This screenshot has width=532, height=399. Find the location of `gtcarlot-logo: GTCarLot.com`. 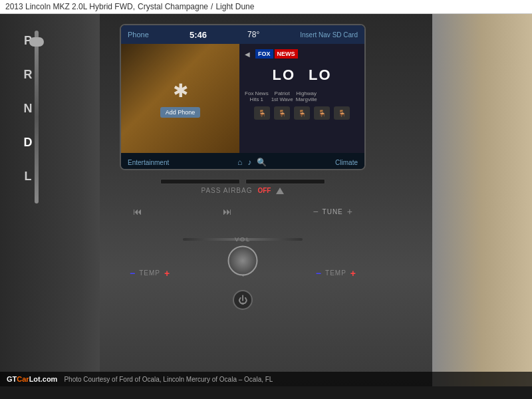

gtcarlot-logo: GTCarLot.com is located at coordinates (32, 379).